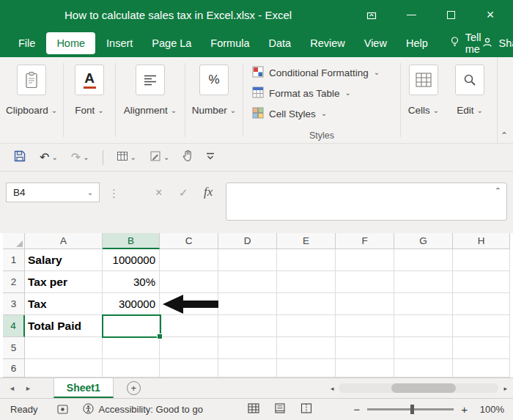  I want to click on cell-b5, so click(131, 348).